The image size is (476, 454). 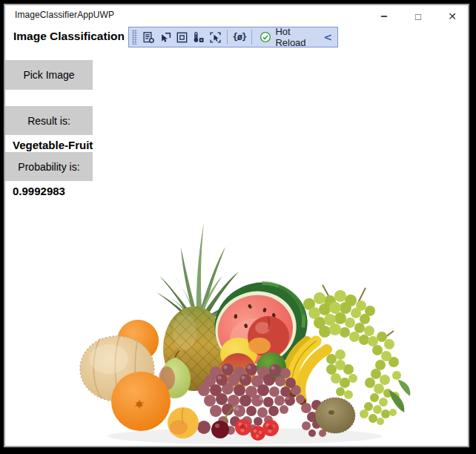 I want to click on apricot, so click(x=183, y=423).